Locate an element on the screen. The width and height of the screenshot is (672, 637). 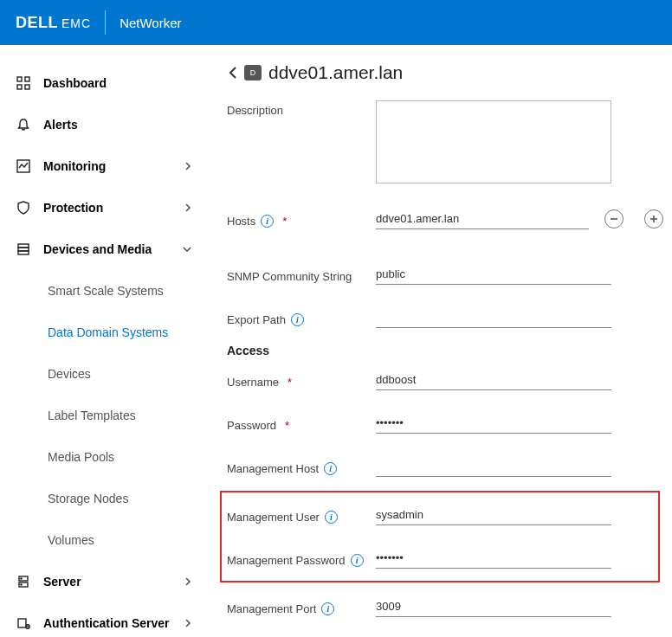
sidebar-sub-data-domain: Data Domain Systems is located at coordinates (104, 332).